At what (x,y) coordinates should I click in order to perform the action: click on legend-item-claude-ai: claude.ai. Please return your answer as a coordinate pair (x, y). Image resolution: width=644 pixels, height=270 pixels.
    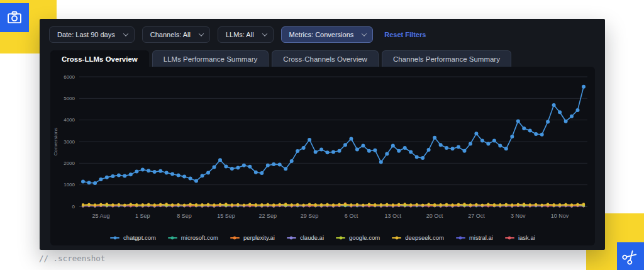
    Looking at the image, I should click on (306, 238).